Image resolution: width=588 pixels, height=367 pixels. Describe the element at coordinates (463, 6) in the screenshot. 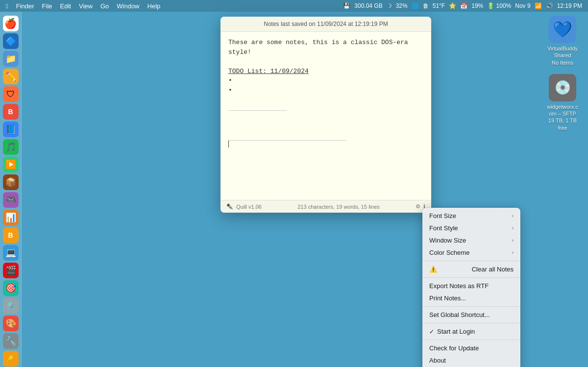

I see `menubar-right: 💾 300.04 GB ☽ 32% 🌐 🗑 51°F ⭐ 📅 19% 🔋 100…` at that location.